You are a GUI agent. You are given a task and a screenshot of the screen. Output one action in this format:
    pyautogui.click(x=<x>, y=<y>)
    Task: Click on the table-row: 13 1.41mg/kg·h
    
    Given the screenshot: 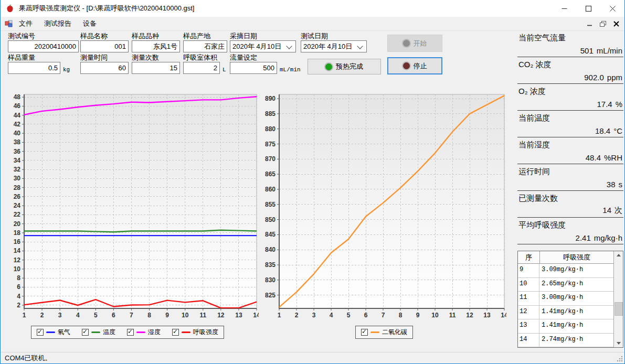 What is the action you would take?
    pyautogui.click(x=566, y=326)
    